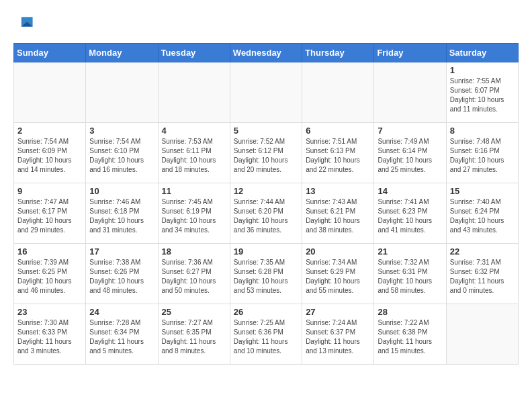 The image size is (532, 411). Describe the element at coordinates (338, 312) in the screenshot. I see `day-number: 27` at that location.